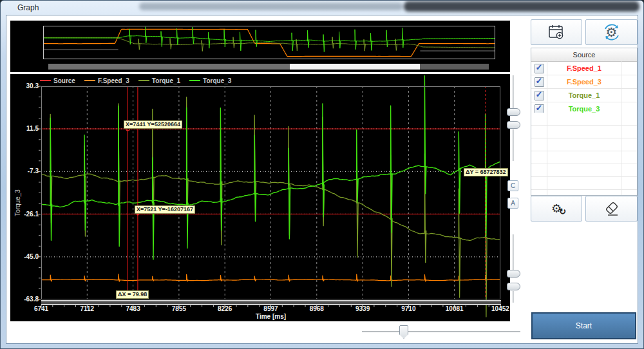 This screenshot has height=349, width=644. What do you see at coordinates (113, 81) in the screenshot?
I see `legend-label: F.Speed_3` at bounding box center [113, 81].